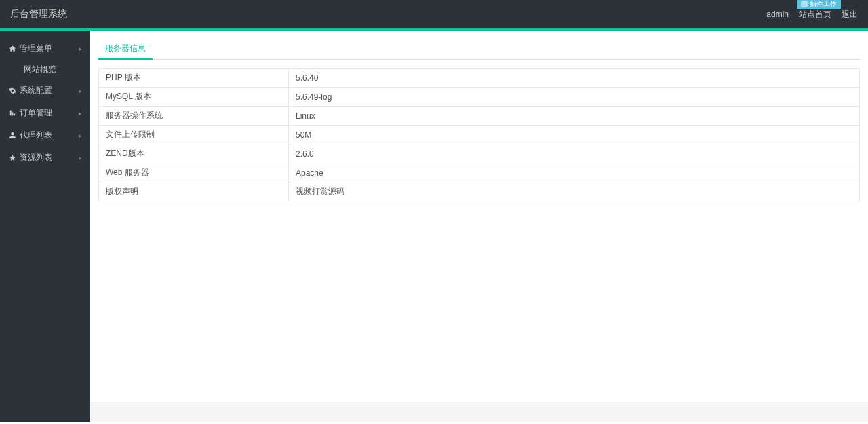 This screenshot has width=868, height=424. Describe the element at coordinates (479, 78) in the screenshot. I see `table-row: PHP 版本 5.6.40` at that location.